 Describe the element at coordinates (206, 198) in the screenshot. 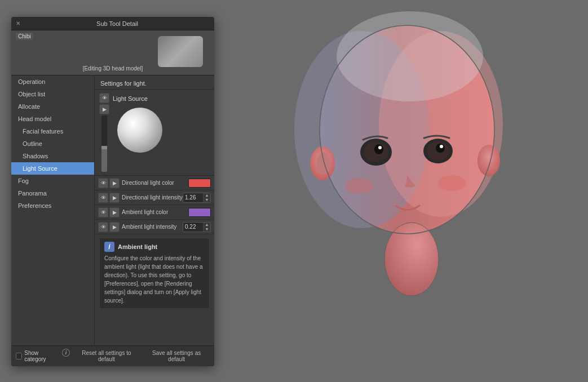

I see `spinners-directional-intensity: ▲▼` at that location.